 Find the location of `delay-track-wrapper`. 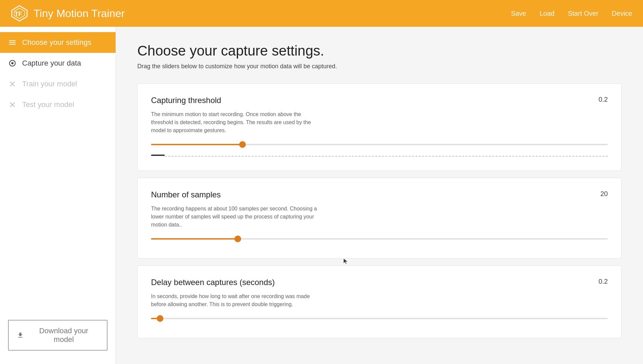

delay-track-wrapper is located at coordinates (379, 322).